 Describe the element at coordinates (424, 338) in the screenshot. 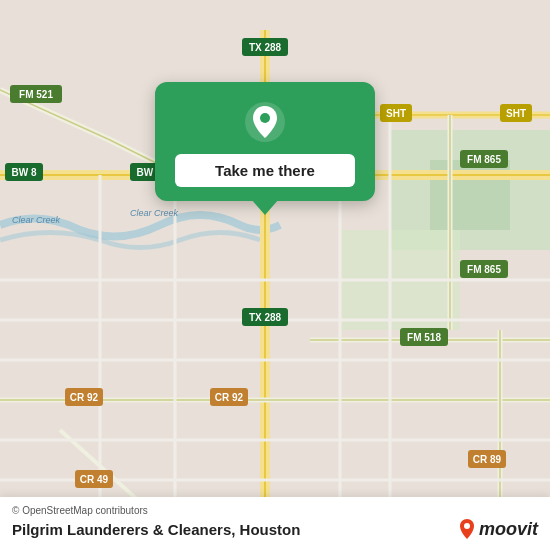

I see `svg-text: FM 518` at that location.